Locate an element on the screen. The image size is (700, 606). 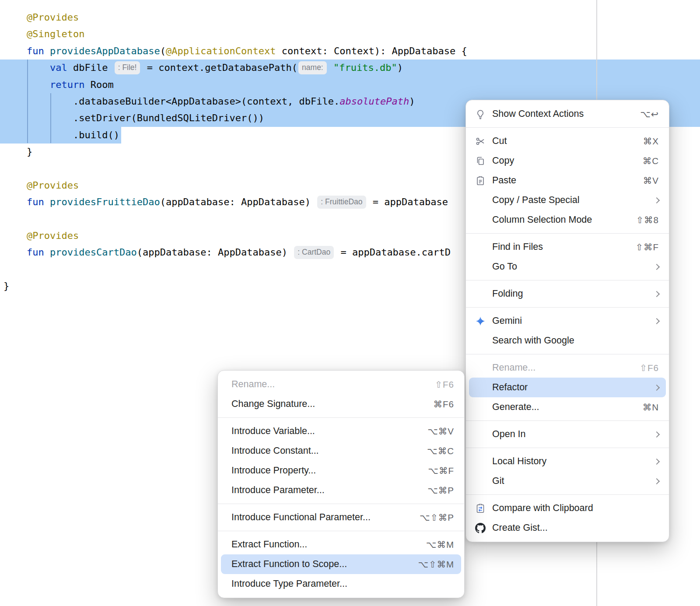
code-token: ) is located at coordinates (400, 67).